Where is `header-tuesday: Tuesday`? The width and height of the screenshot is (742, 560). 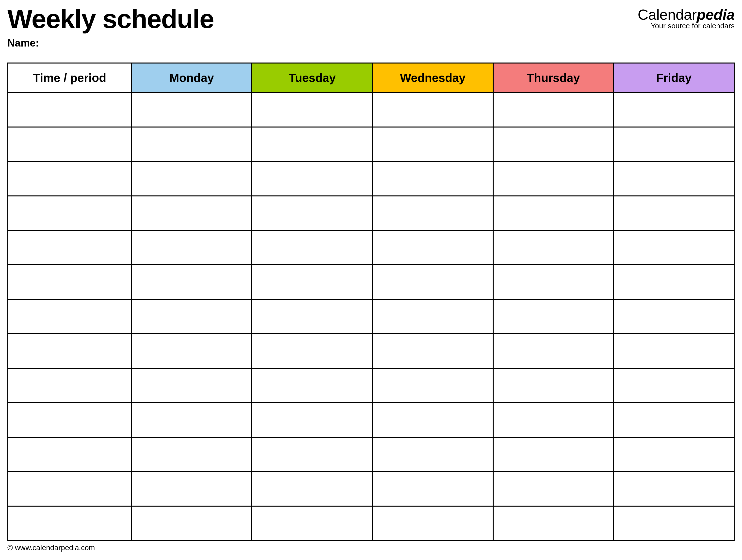
header-tuesday: Tuesday is located at coordinates (312, 78).